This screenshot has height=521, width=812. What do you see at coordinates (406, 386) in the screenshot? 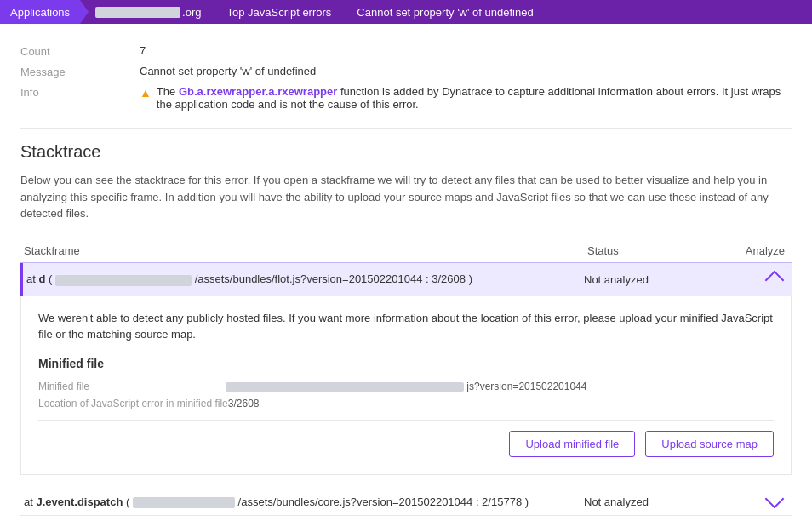
I see `minified-file-row: Minified file js?version=201502201044` at bounding box center [406, 386].